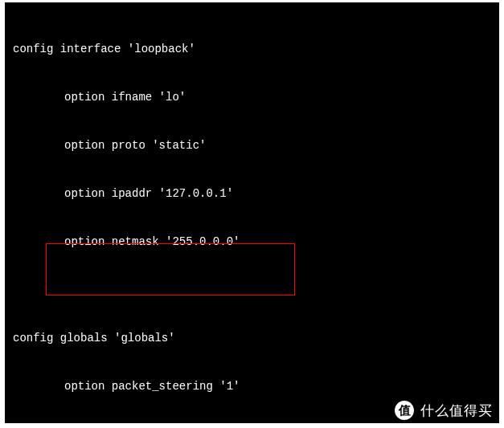  What do you see at coordinates (252, 338) in the screenshot?
I see `config-line: config globals 'globals'` at bounding box center [252, 338].